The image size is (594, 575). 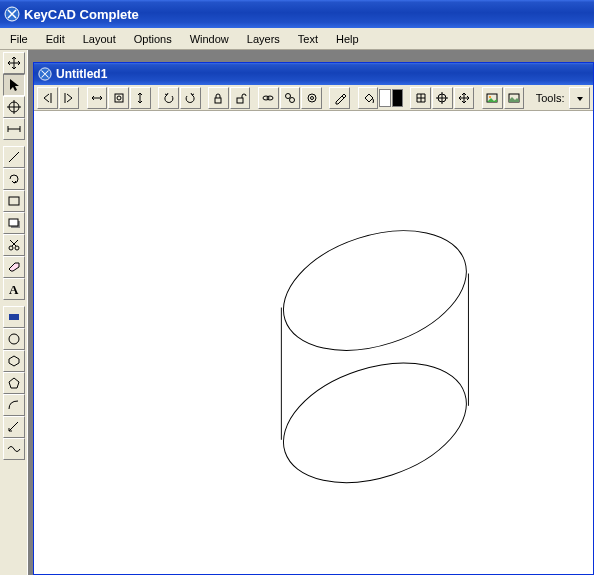 What do you see at coordinates (264, 39) in the screenshot?
I see `menu-layers: Layers` at bounding box center [264, 39].